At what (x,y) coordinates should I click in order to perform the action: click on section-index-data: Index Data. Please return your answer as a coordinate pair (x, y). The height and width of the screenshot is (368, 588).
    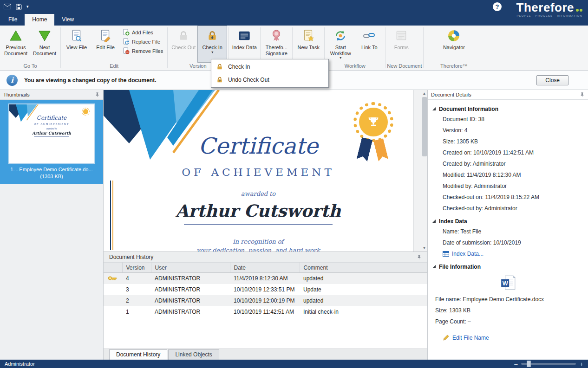
    Looking at the image, I should click on (508, 221).